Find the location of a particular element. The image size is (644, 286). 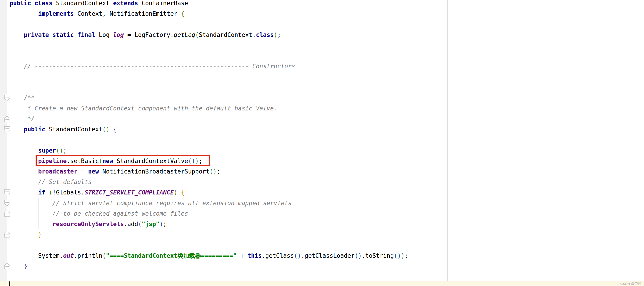

code-token: .getClassLoader is located at coordinates (328, 256).